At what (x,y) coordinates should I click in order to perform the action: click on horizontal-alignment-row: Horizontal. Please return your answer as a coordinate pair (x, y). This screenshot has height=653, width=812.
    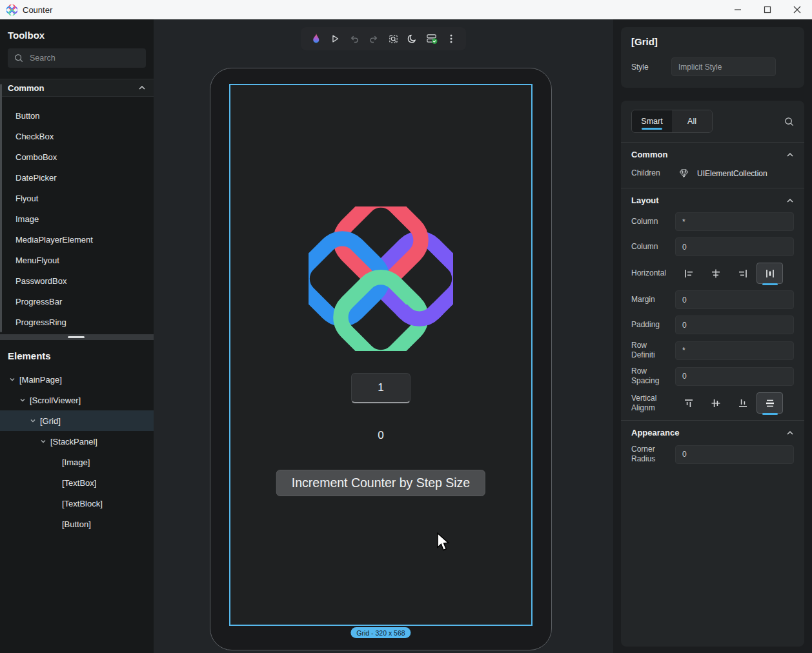
    Looking at the image, I should click on (713, 274).